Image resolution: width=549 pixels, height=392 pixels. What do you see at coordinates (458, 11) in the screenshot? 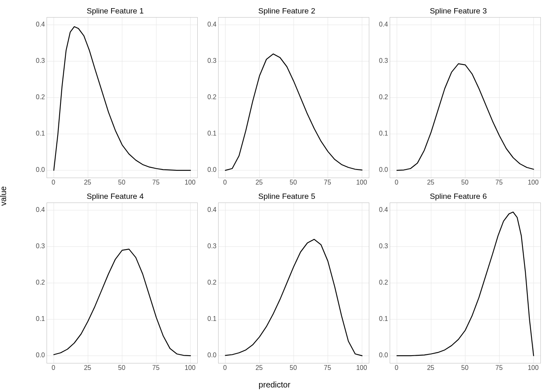
I see `facet-title: Spline Feature 3` at bounding box center [458, 11].